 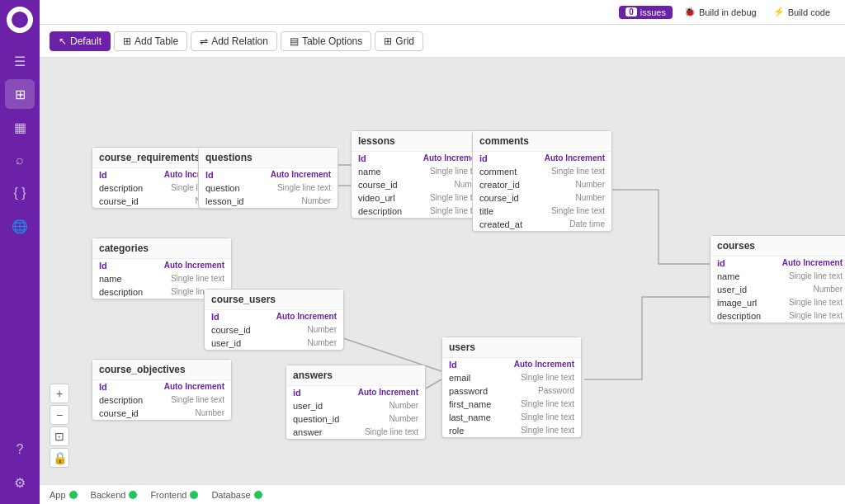 I want to click on field-type: Date time, so click(x=588, y=224).